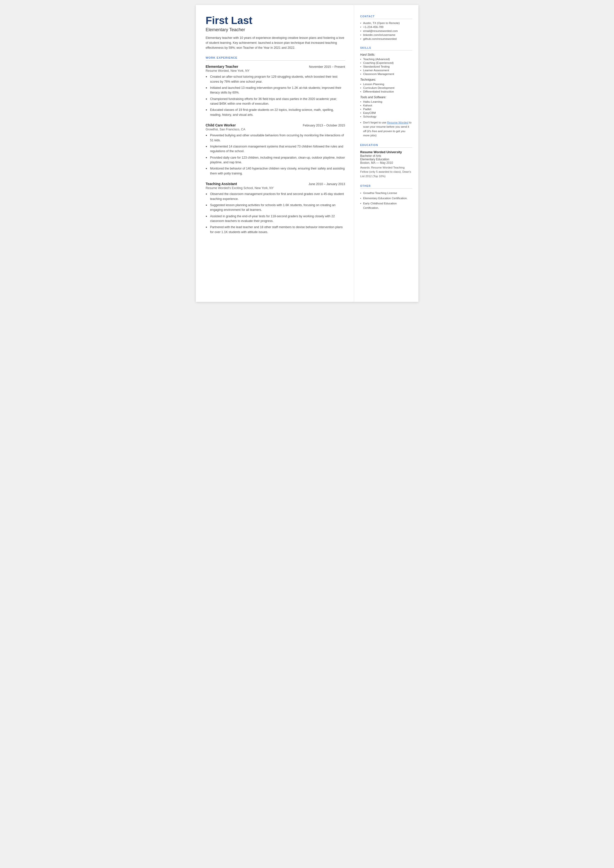  What do you see at coordinates (275, 230) in the screenshot?
I see `bullet-3-4: Partnered with the lead teacher and 18 o…` at bounding box center [275, 230].